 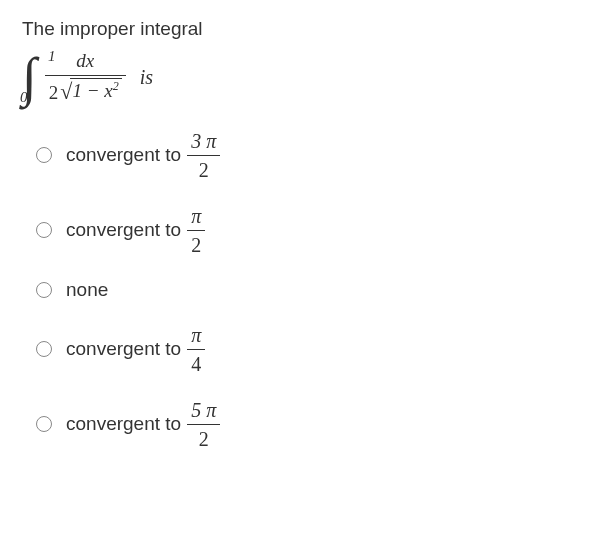 What do you see at coordinates (30, 77) in the screenshot?
I see `integral-sign-block: ∫ 1 0` at bounding box center [30, 77].